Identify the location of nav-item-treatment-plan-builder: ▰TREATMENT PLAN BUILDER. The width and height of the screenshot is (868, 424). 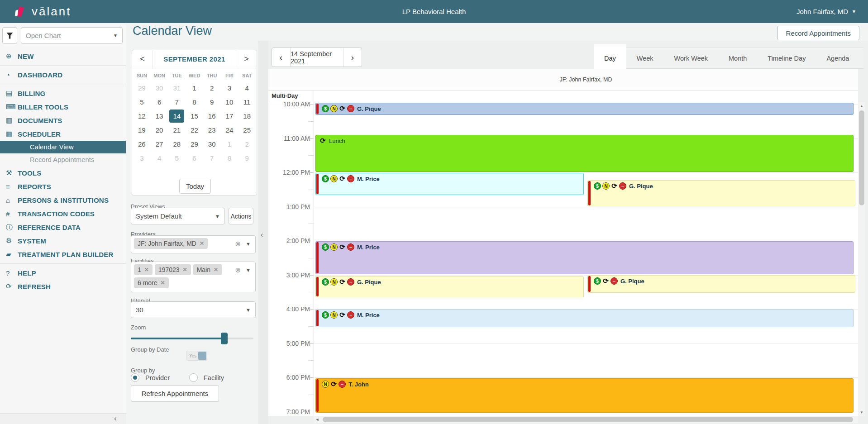
(63, 254).